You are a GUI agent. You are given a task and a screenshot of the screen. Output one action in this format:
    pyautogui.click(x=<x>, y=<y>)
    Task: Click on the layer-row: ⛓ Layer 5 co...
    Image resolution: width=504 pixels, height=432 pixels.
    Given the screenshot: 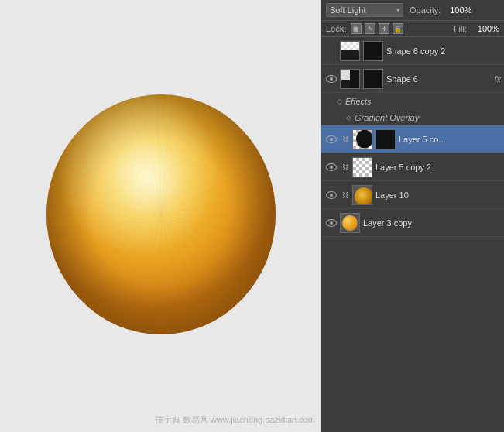 What is the action you would take?
    pyautogui.click(x=413, y=139)
    